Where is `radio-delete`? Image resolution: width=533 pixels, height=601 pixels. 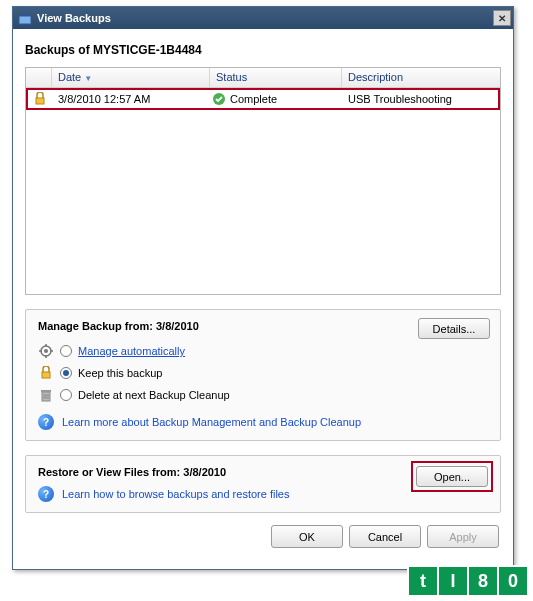
radio-delete is located at coordinates (66, 395).